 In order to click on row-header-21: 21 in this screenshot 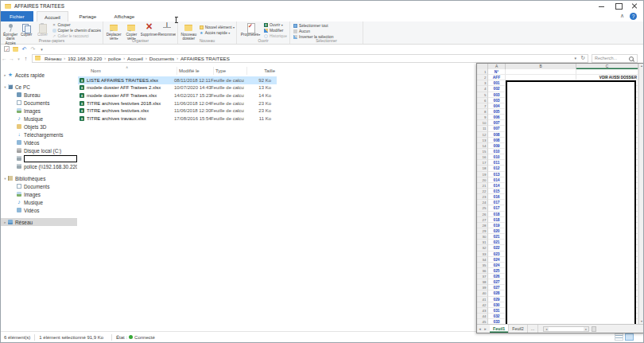, I will do `click(483, 186)`.